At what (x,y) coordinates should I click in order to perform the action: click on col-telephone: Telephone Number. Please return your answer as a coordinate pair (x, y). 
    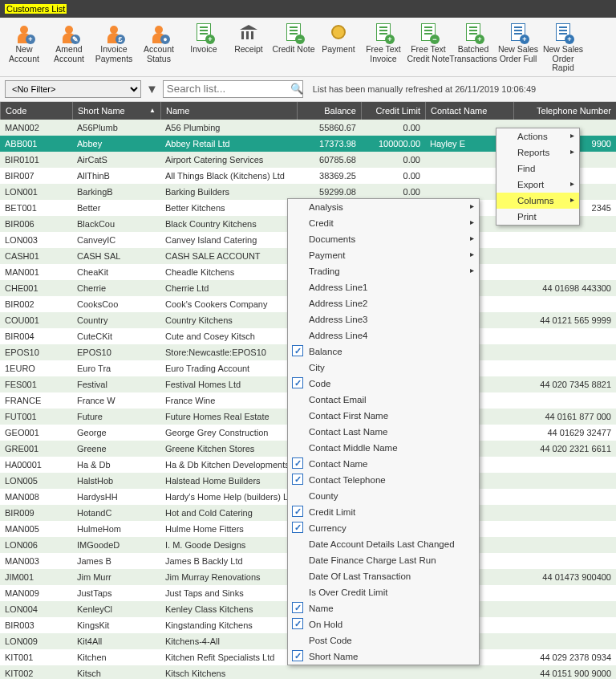
    Looking at the image, I should click on (565, 111).